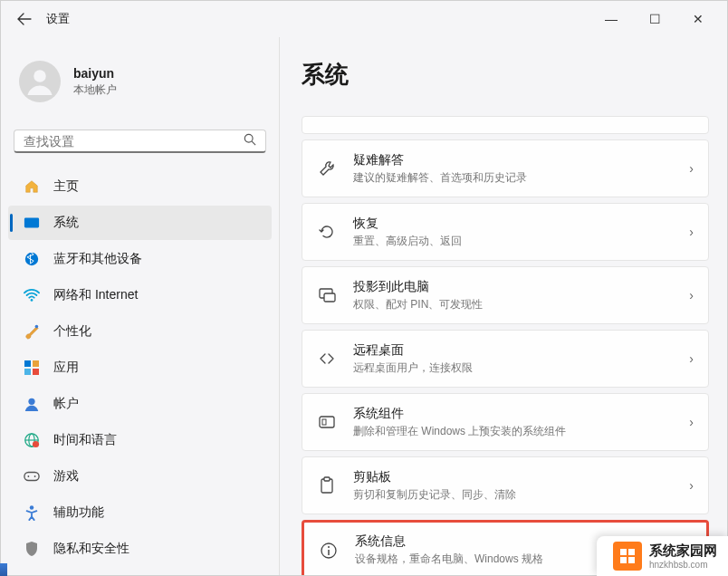 This screenshot has width=728, height=576. Describe the element at coordinates (250, 141) in the screenshot. I see `search-icon` at that location.